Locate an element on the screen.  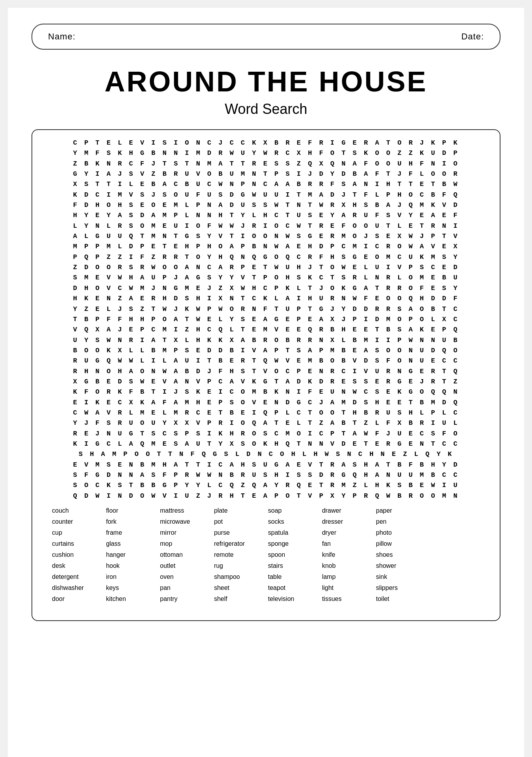
word-item: cup is located at coordinates (77, 533).